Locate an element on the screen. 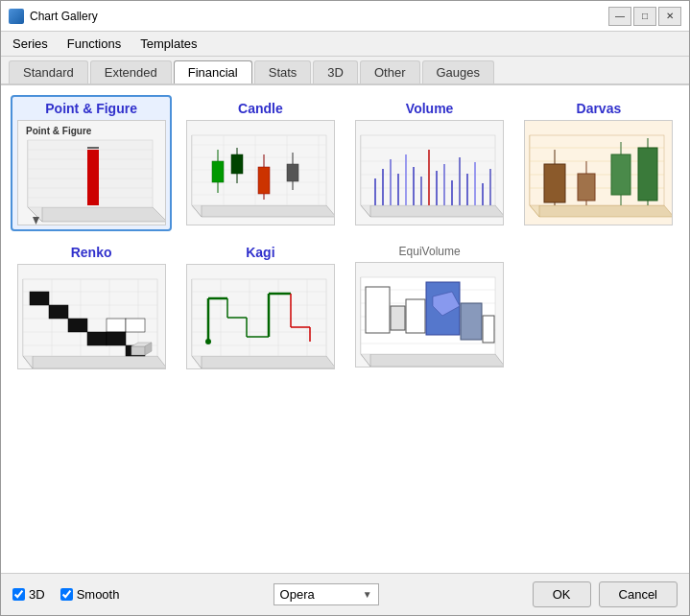 The image size is (690, 616). chart-item-darvas: Darvas is located at coordinates (599, 163).